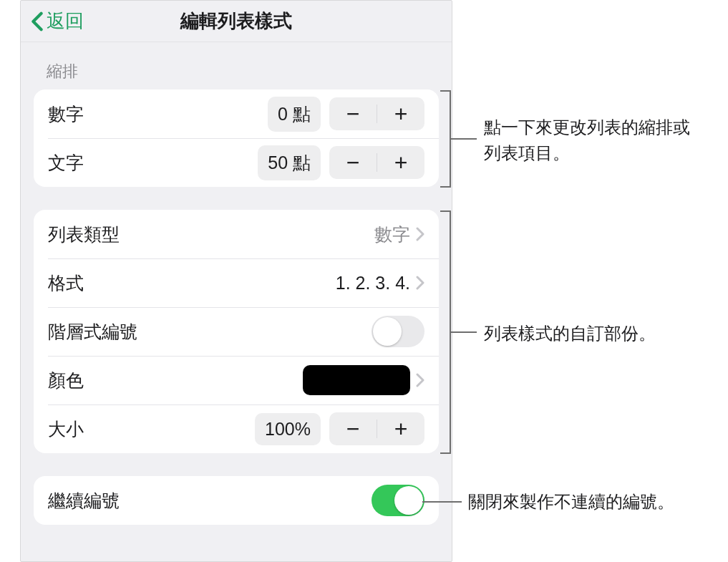  Describe the element at coordinates (37, 21) in the screenshot. I see `chevron-left-icon` at that location.